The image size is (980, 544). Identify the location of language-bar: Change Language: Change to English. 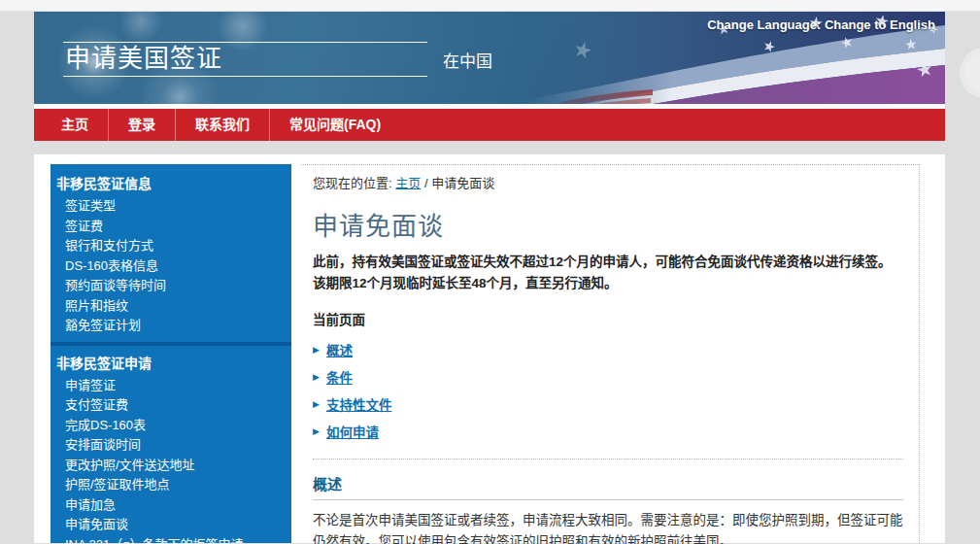
(822, 25).